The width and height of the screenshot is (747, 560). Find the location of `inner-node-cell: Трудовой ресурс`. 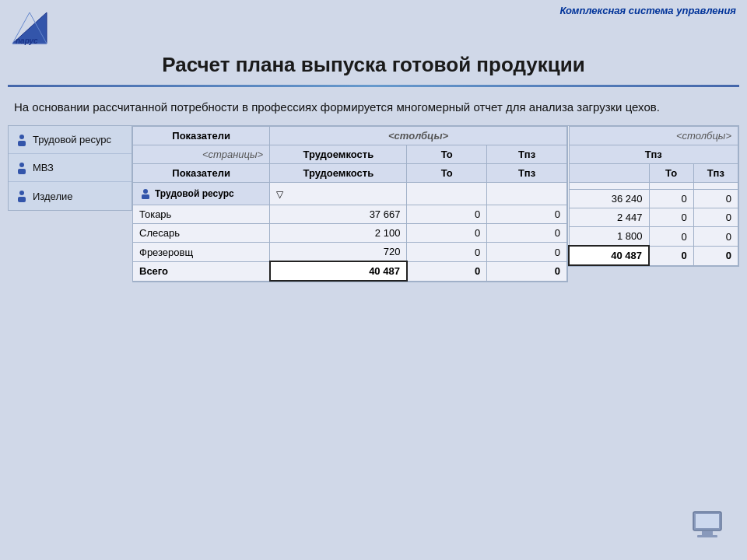

inner-node-cell: Трудовой ресурс is located at coordinates (202, 194).